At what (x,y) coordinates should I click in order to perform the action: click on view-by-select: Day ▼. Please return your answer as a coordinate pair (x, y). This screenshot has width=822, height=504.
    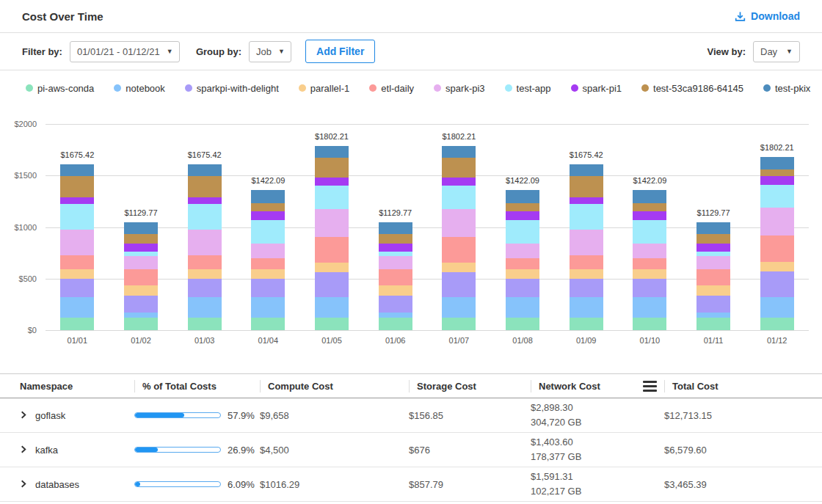
    Looking at the image, I should click on (776, 51).